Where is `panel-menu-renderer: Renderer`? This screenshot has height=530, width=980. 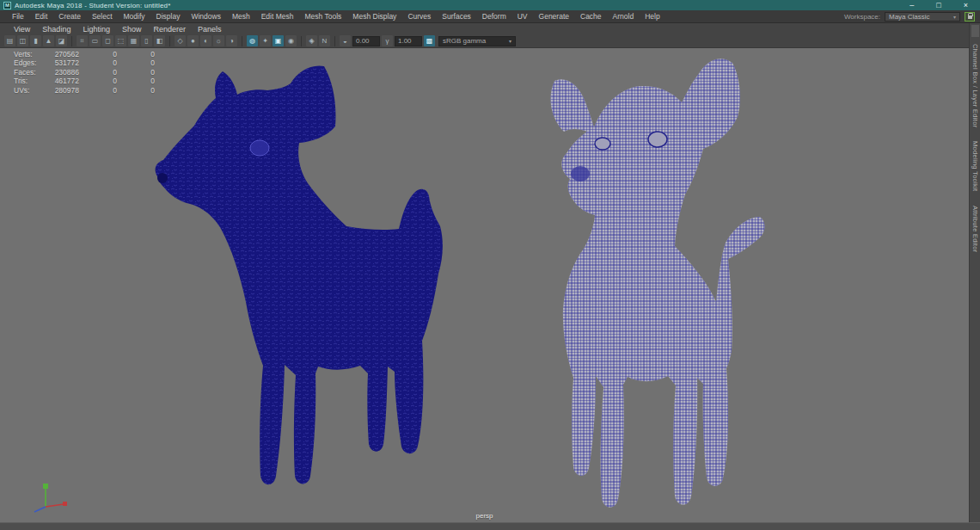
panel-menu-renderer: Renderer is located at coordinates (169, 29).